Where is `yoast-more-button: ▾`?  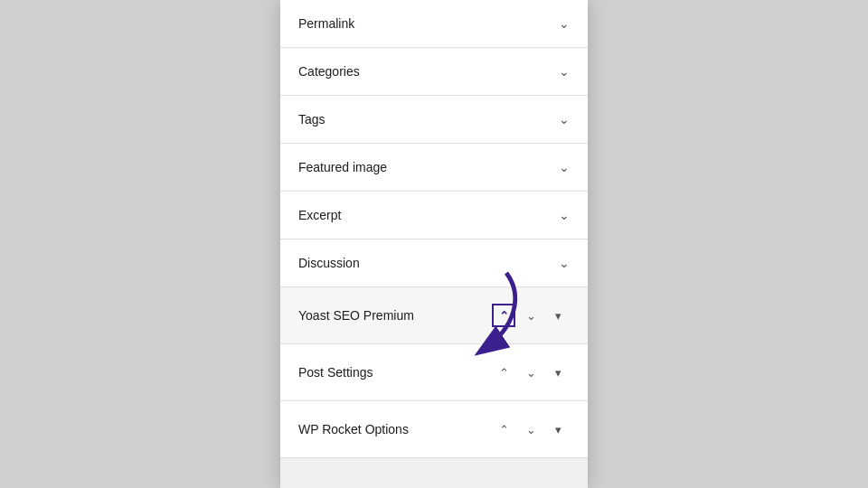 yoast-more-button: ▾ is located at coordinates (558, 315).